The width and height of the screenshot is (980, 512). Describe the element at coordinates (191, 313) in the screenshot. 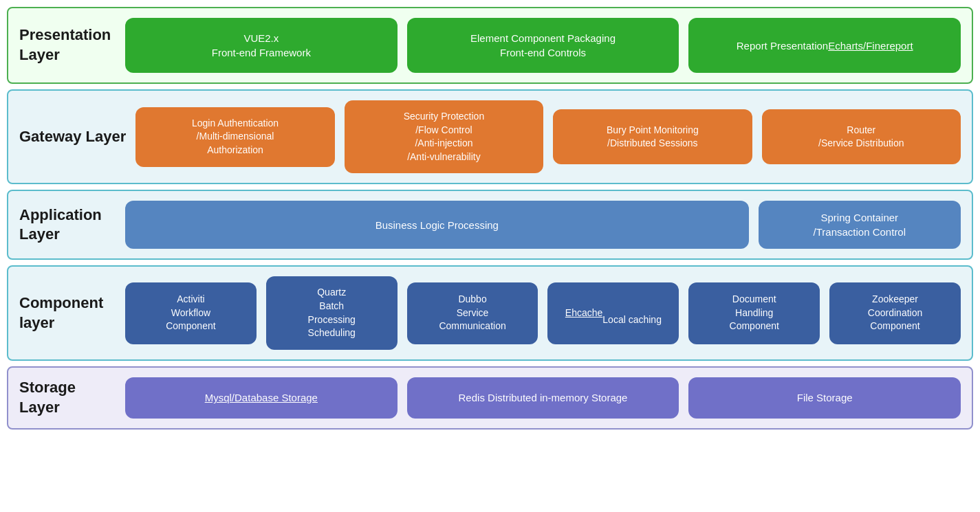

I see `activiti-workflow-box: ActivitiWorkflowComponent` at that location.